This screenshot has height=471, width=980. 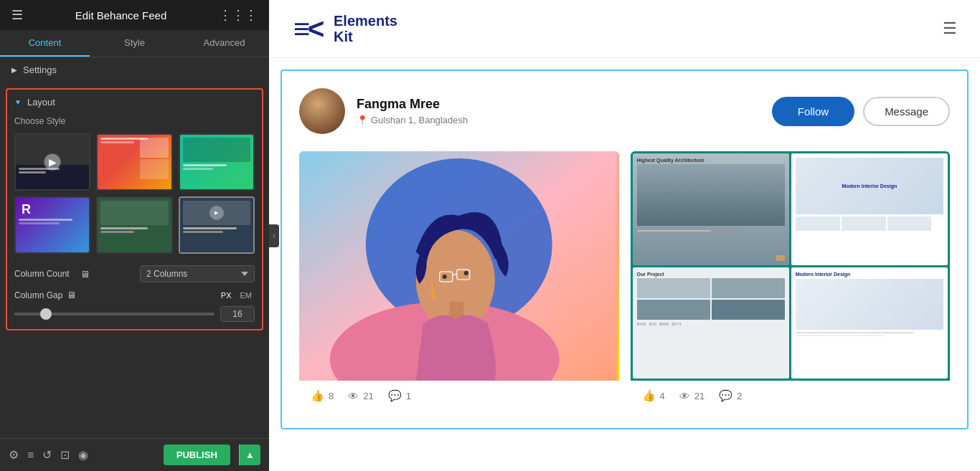 What do you see at coordinates (135, 43) in the screenshot?
I see `tab-style: Style` at bounding box center [135, 43].